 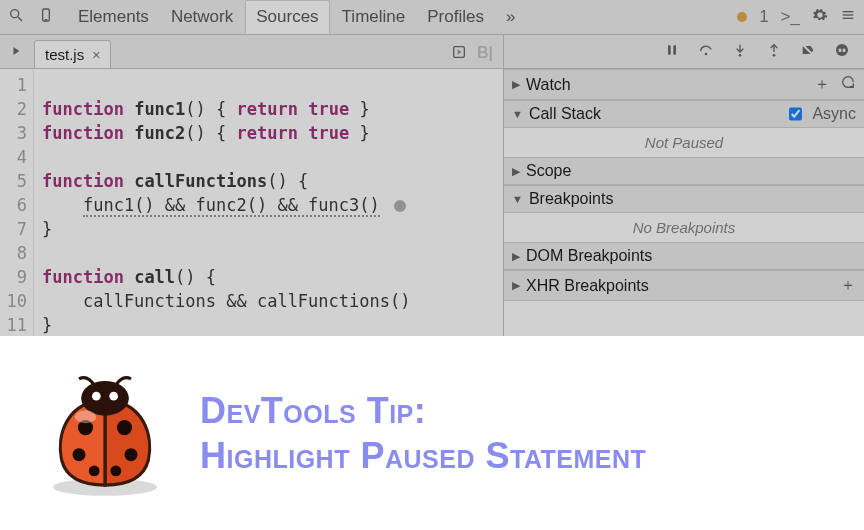 What do you see at coordinates (684, 228) in the screenshot?
I see `breakpoints-status: No Breakpoints` at bounding box center [684, 228].